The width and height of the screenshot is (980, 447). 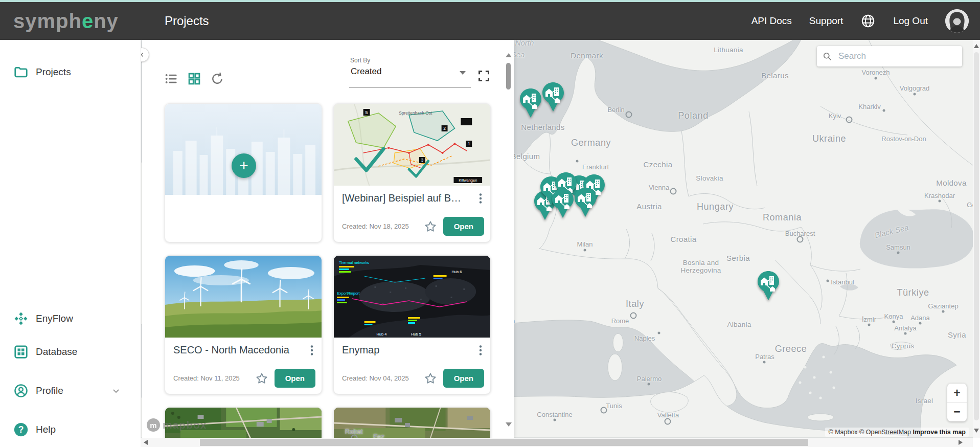 I want to click on add-project-button: +, so click(x=244, y=166).